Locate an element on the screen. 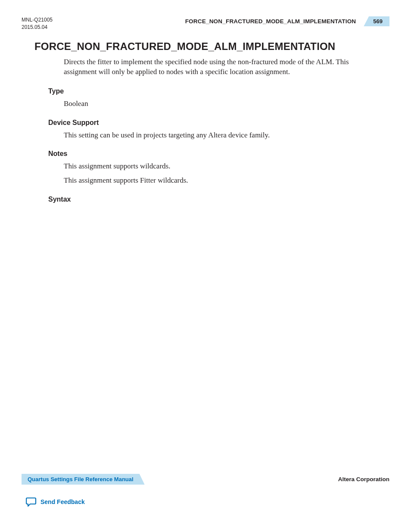 This screenshot has width=411, height=532. footer-bar: Quartus Settings File Reference Manual A… is located at coordinates (206, 479).